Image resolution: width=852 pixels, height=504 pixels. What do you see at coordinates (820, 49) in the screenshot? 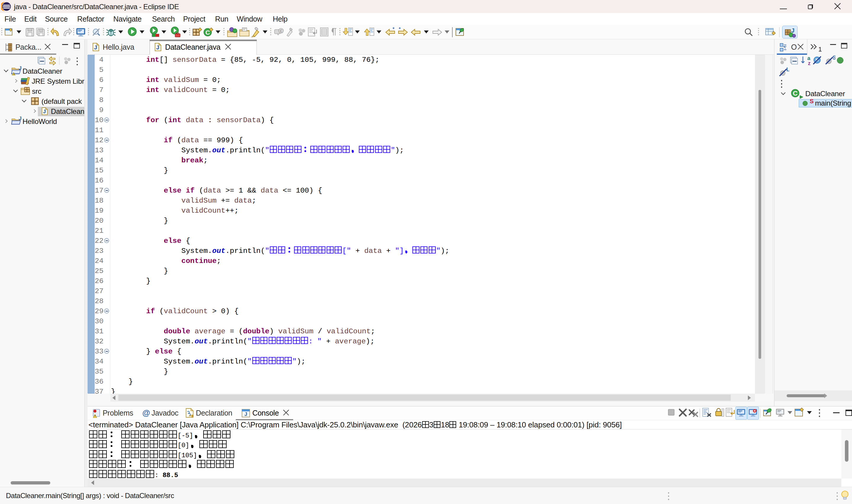
I see `svg-text: 1` at bounding box center [820, 49].